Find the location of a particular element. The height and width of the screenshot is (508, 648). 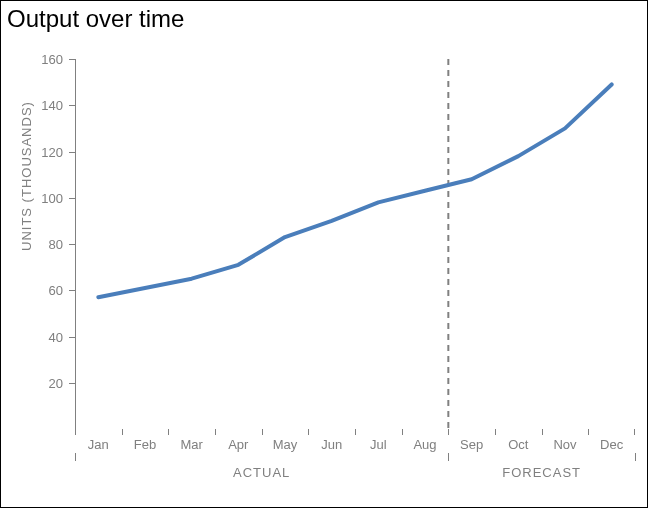

x-tick-label: Nov is located at coordinates (566, 444).